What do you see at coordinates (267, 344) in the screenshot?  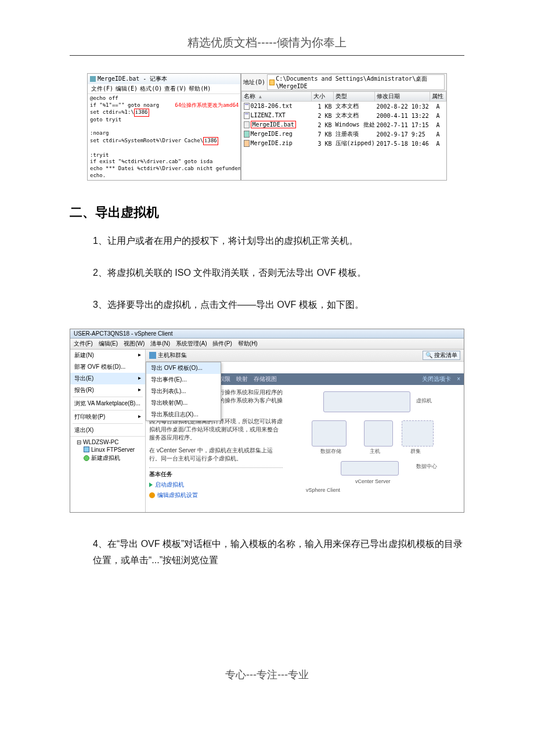 I see `vsphere-menubar: 文件(F) 编辑(E) 视图(W) 清单(N) 系统管理(A) 插件(P) 帮助…` at bounding box center [267, 344].